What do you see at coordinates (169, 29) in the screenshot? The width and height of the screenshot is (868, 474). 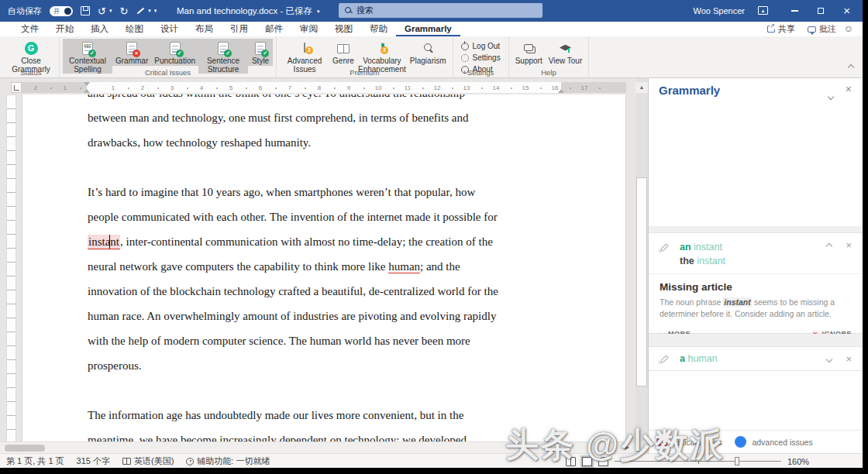 I see `tab-design: 设计` at bounding box center [169, 29].